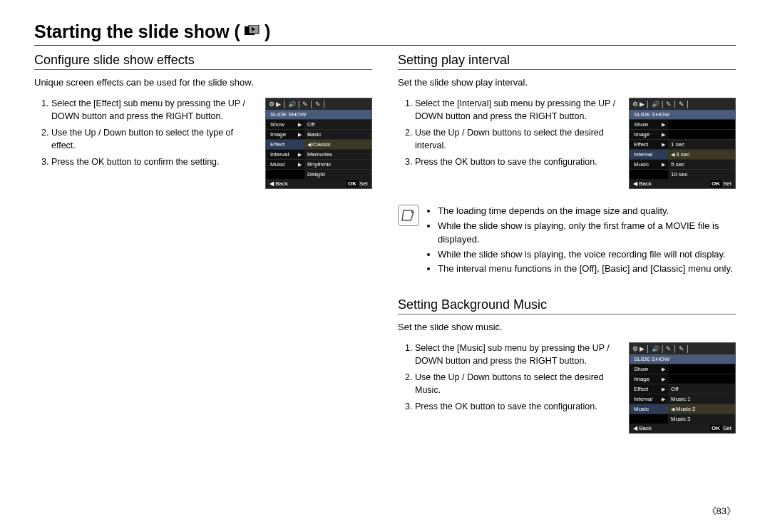 The height and width of the screenshot is (532, 770). I want to click on menu-row-option: ◀3 sec, so click(702, 154).